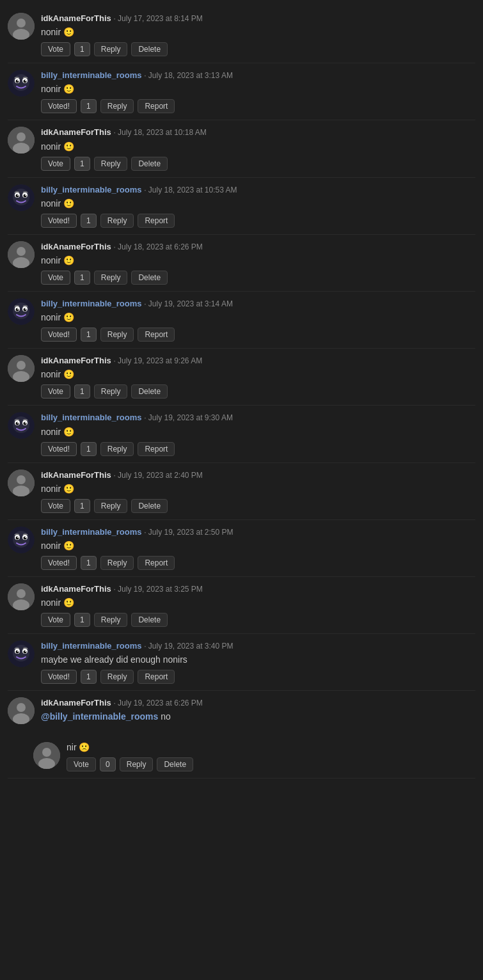 This screenshot has height=980, width=483. What do you see at coordinates (242, 778) in the screenshot?
I see `comment-divider` at bounding box center [242, 778].